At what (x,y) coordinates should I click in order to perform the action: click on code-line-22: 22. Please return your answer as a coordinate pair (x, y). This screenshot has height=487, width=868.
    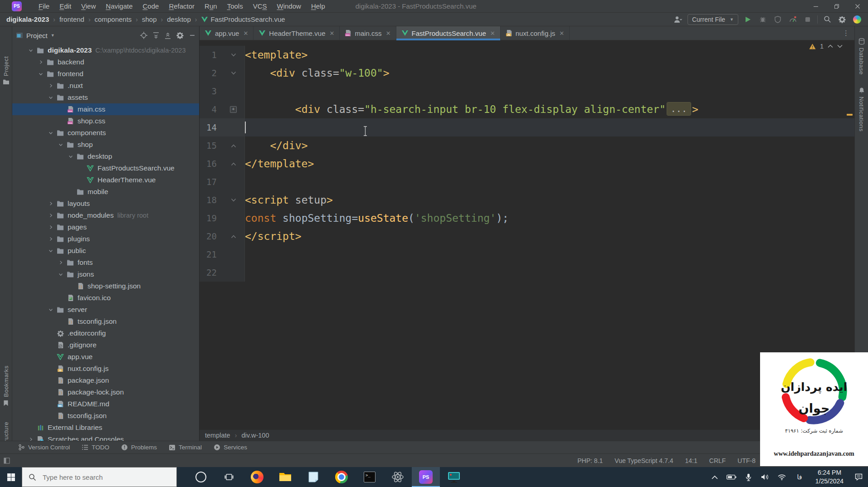
    Looking at the image, I should click on (527, 273).